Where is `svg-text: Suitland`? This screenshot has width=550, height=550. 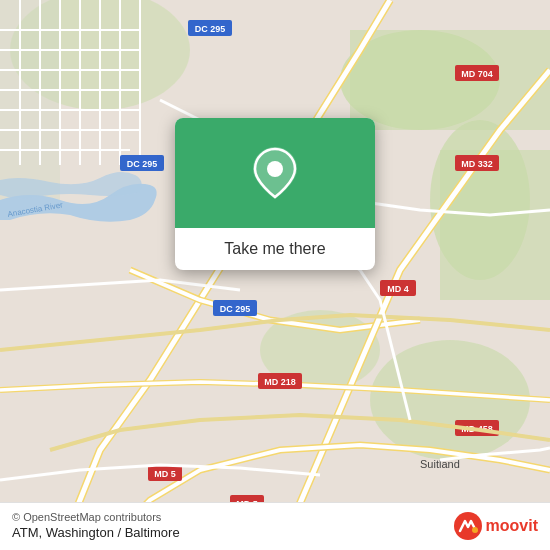 svg-text: Suitland is located at coordinates (440, 464).